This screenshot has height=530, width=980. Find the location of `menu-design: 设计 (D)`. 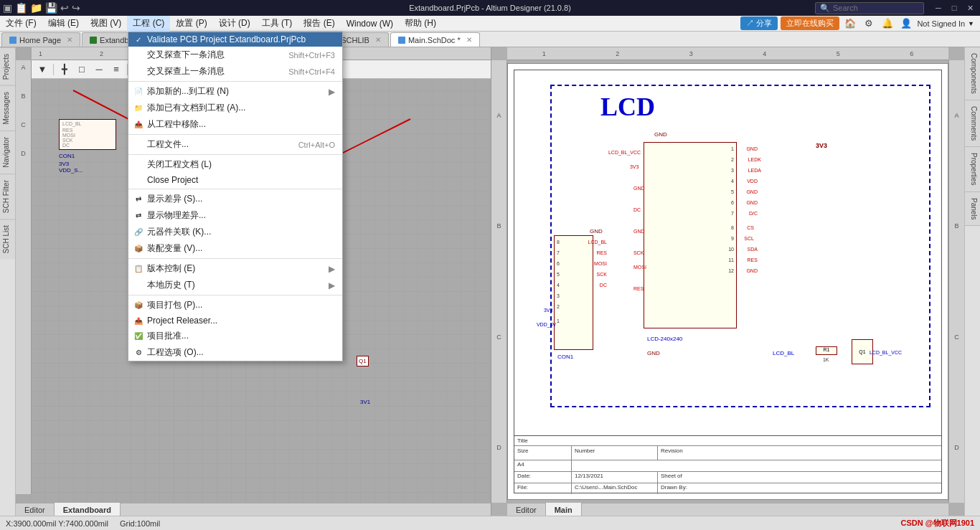

menu-design: 设计 (D) is located at coordinates (235, 24).